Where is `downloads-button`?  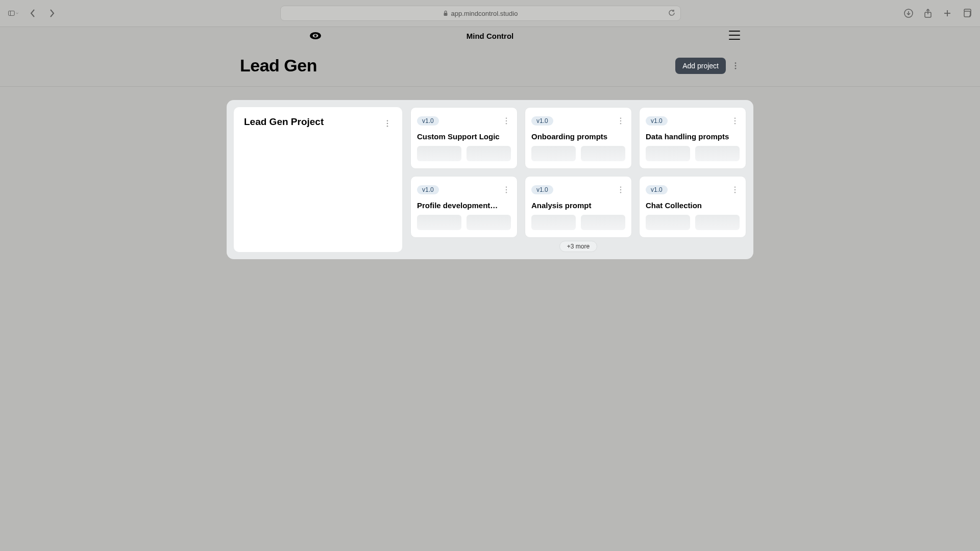 downloads-button is located at coordinates (909, 13).